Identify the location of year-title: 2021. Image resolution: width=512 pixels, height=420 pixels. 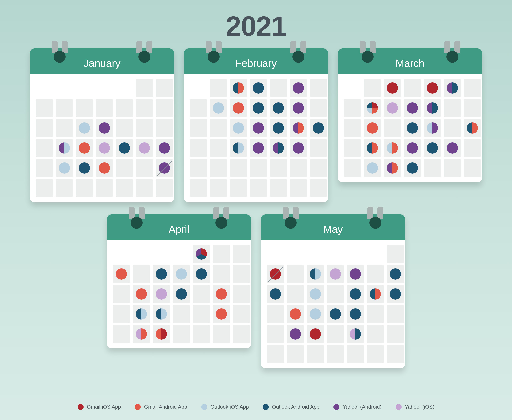
(256, 26).